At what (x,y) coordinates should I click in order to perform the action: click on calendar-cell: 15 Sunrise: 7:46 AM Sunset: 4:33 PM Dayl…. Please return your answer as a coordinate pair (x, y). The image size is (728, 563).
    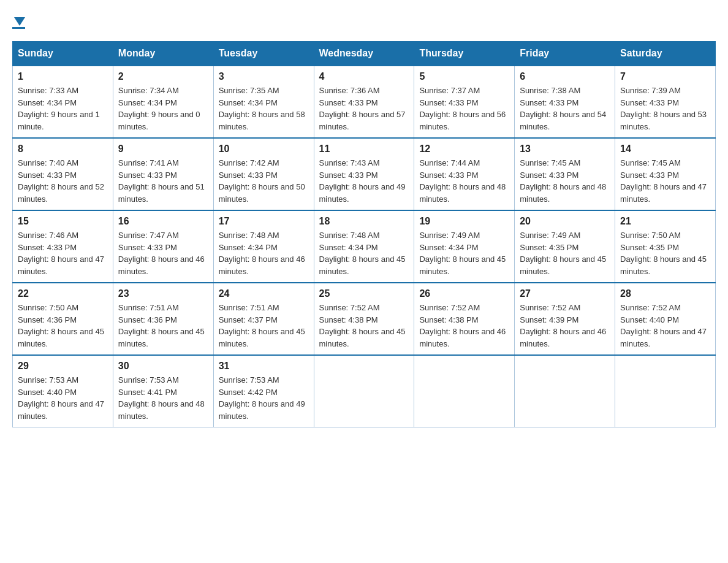
    Looking at the image, I should click on (63, 247).